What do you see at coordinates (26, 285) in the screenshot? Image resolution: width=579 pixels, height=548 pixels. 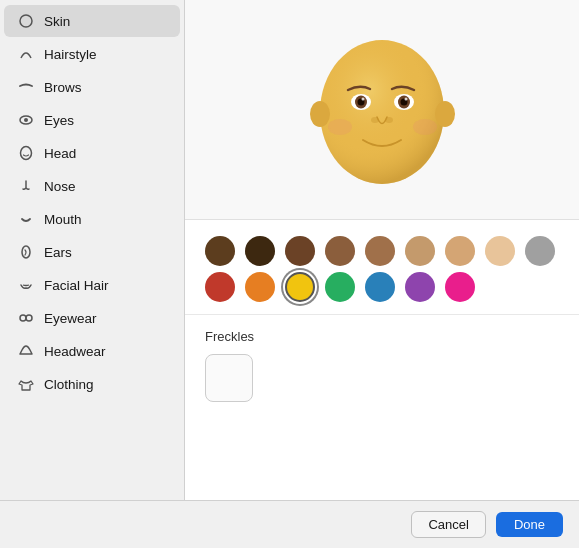 I see `facial-hair-icon` at bounding box center [26, 285].